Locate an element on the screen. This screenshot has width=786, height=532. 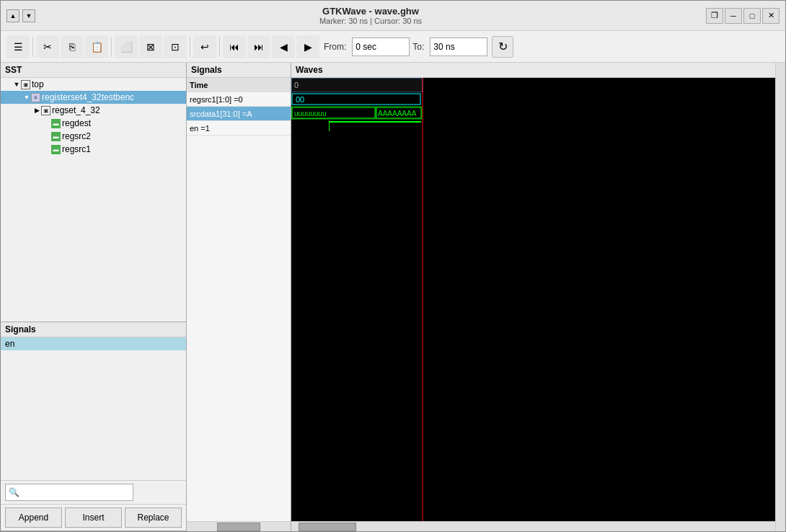
hamburger-button: ☰ is located at coordinates (18, 47).